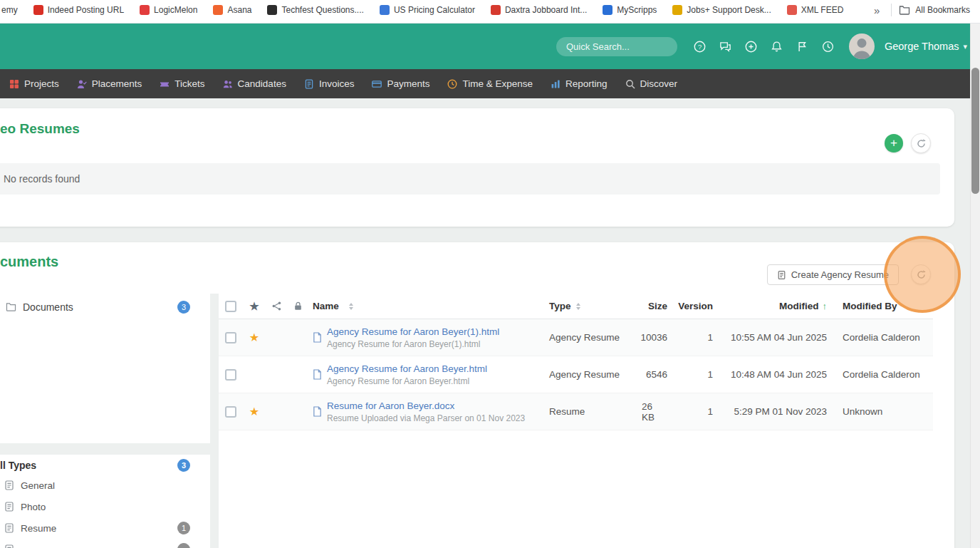  Describe the element at coordinates (721, 10) in the screenshot. I see `bookmark-item: Jobs+ Support Desk...` at that location.